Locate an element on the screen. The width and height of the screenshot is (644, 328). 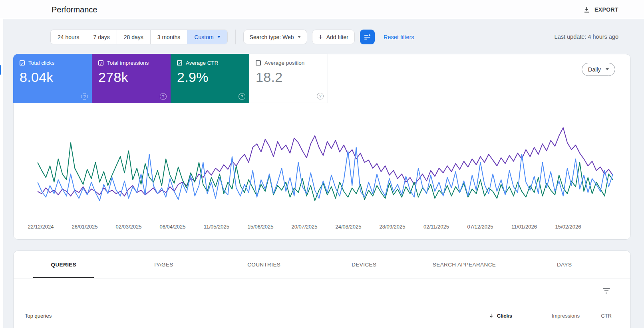
metric-card-average-position: Average position18.2? is located at coordinates (288, 78).